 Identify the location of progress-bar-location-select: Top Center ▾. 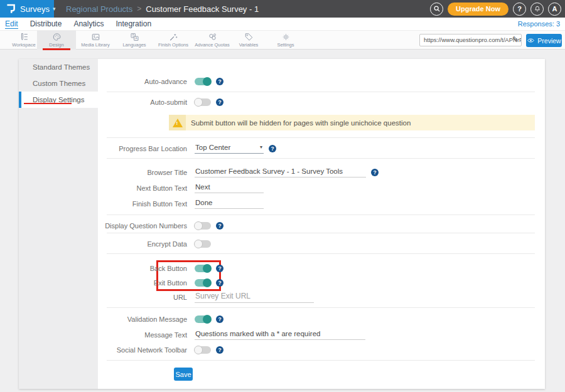
(229, 149).